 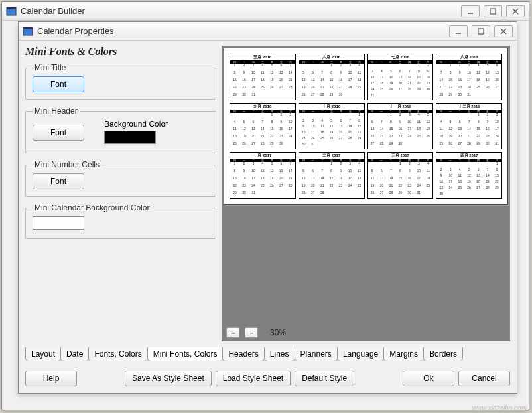 I want to click on zoom-out-button: －, so click(x=251, y=333).